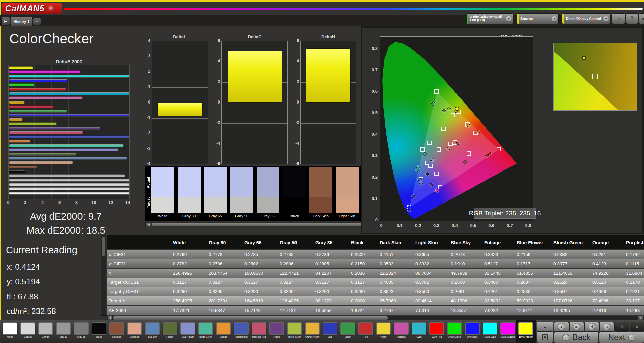  Describe the element at coordinates (37, 21) in the screenshot. I see `add-tab-button: +` at that location.